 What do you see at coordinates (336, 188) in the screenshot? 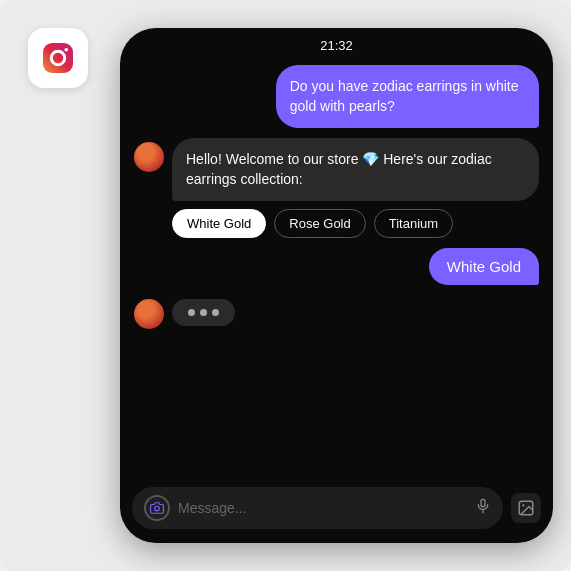
I see `bot-message-row: Hello! Welcome to our store 💎 Here's our…` at bounding box center [336, 188].